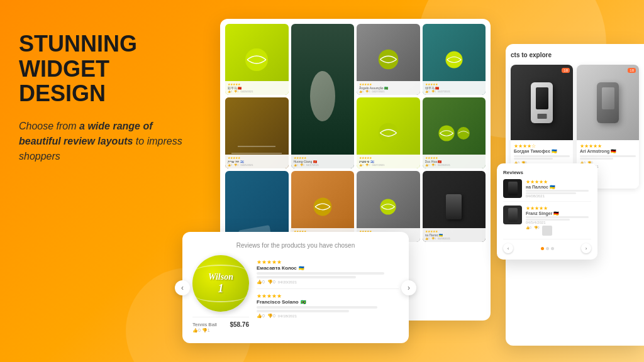 The width and height of the screenshot is (644, 362). I want to click on photo-cell-6: ★★★★★ Duc Hoa 🇻🇳 👍0👎004/26/2021, so click(454, 133).